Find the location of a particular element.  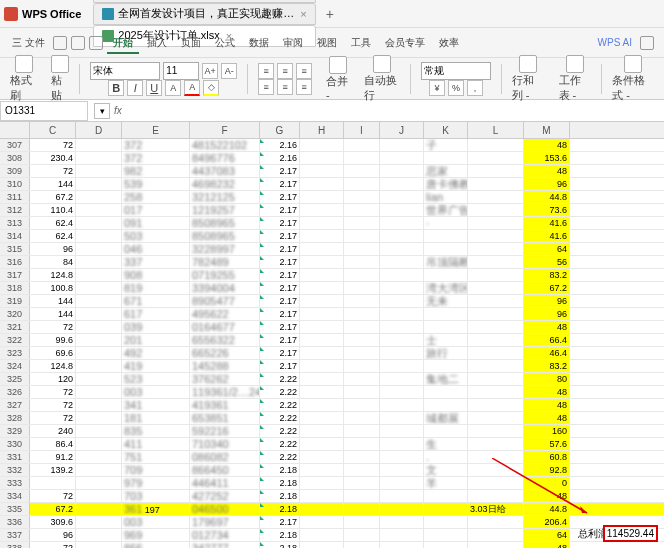

row-header: 318 is located at coordinates (15, 288).